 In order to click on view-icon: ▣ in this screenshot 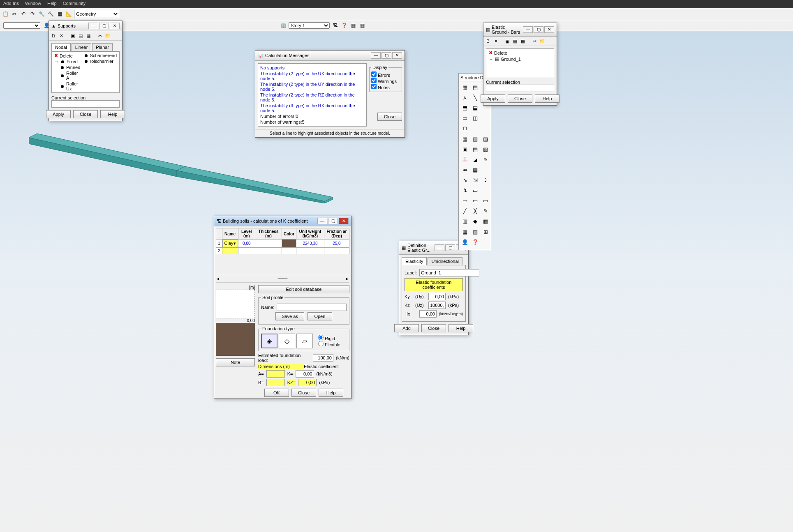, I will do `click(507, 41)`.